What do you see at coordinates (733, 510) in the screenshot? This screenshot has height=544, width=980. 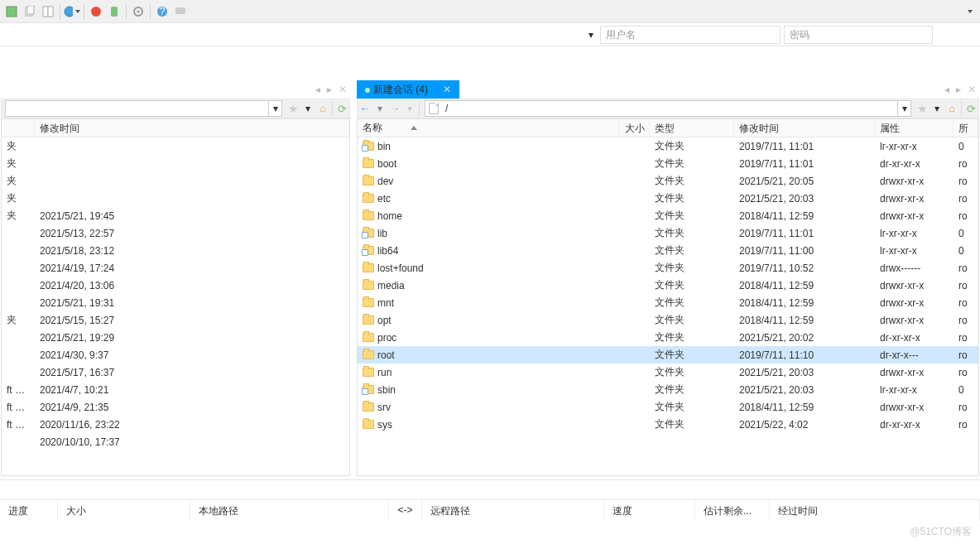 I see `col-eta: 估计剩余...` at bounding box center [733, 510].